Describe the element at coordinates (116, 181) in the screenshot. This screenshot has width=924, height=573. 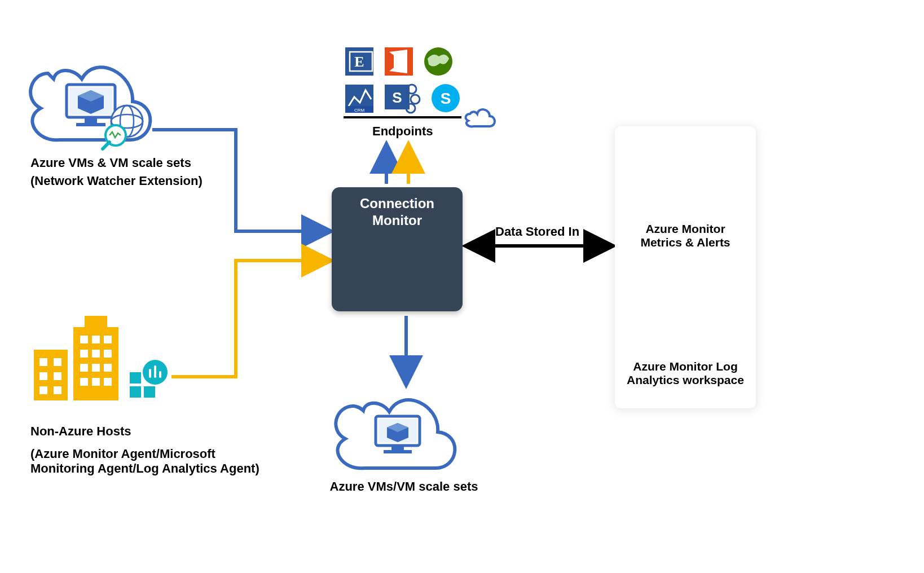
I see `azure-vms-top-label-line2: (Network Watcher Extension)` at that location.